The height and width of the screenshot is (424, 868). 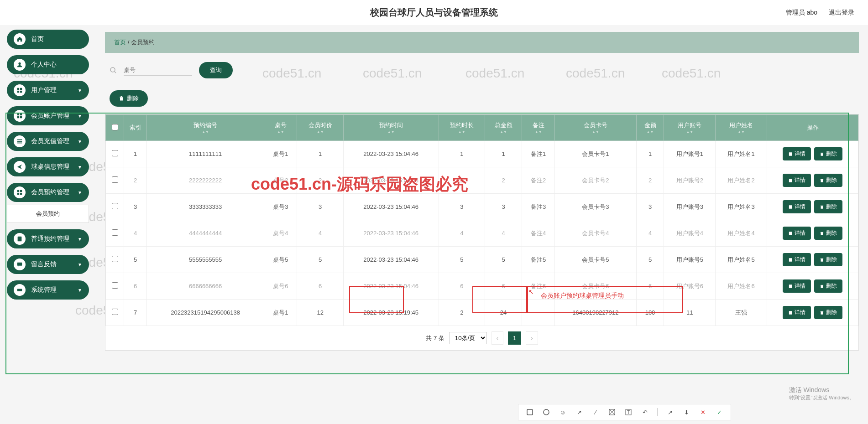 What do you see at coordinates (503, 207) in the screenshot?
I see `cell-total: 3` at bounding box center [503, 207].